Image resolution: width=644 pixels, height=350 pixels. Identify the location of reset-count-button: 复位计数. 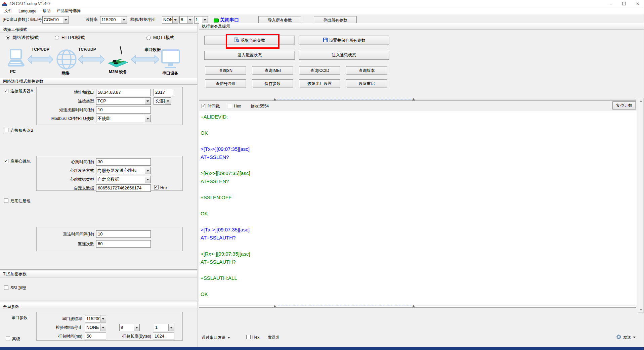
(624, 105).